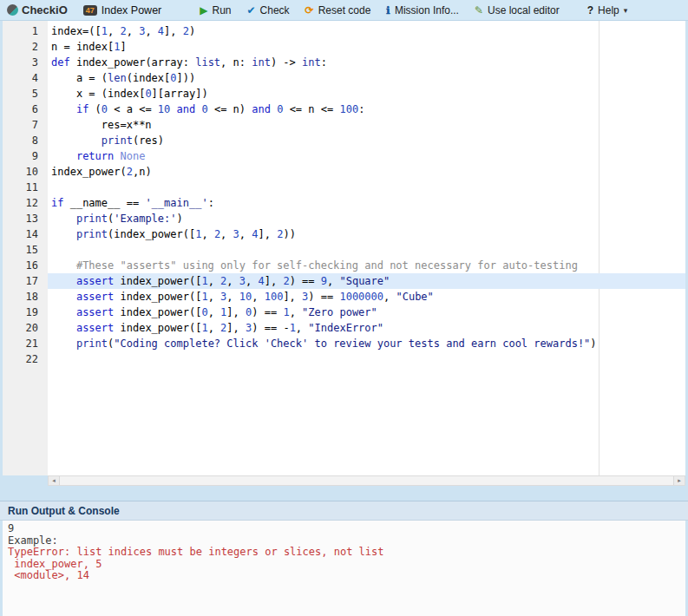  I want to click on line-number: 7, so click(25, 125).